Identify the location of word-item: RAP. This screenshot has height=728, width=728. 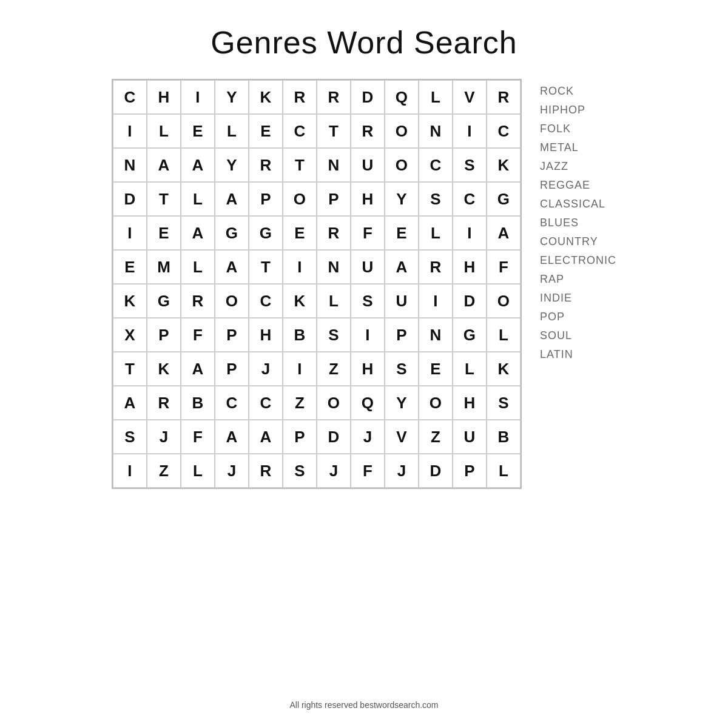
(578, 279).